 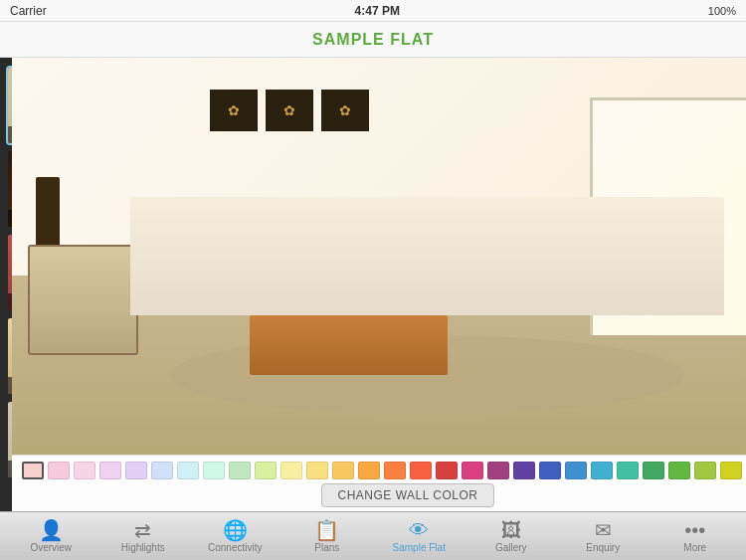 What do you see at coordinates (373, 11) in the screenshot?
I see `status-bar: Carrier 4:47 PM 100%` at bounding box center [373, 11].